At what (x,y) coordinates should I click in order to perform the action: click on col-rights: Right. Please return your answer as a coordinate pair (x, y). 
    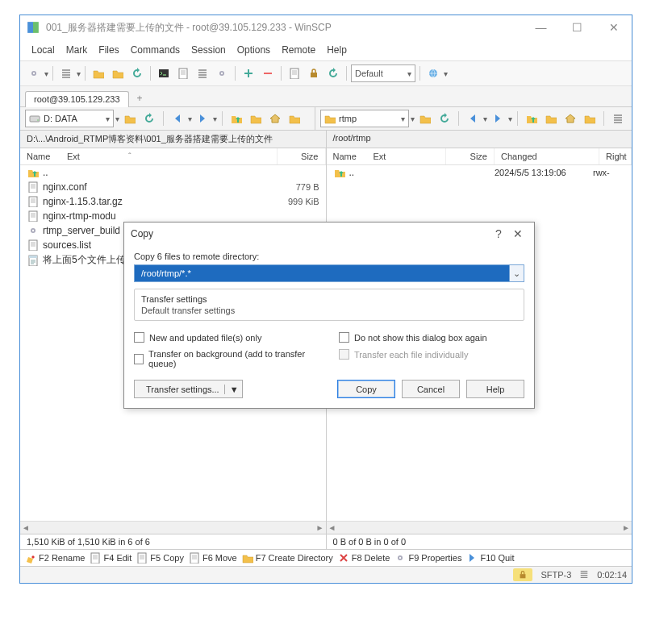
    Looking at the image, I should click on (616, 156).